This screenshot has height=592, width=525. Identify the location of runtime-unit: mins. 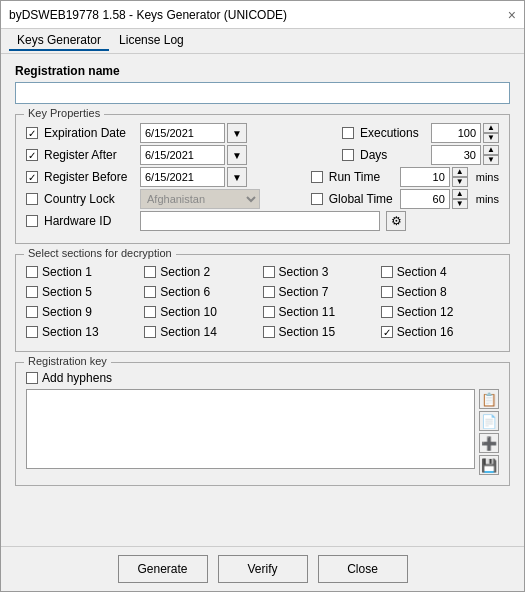
(488, 177).